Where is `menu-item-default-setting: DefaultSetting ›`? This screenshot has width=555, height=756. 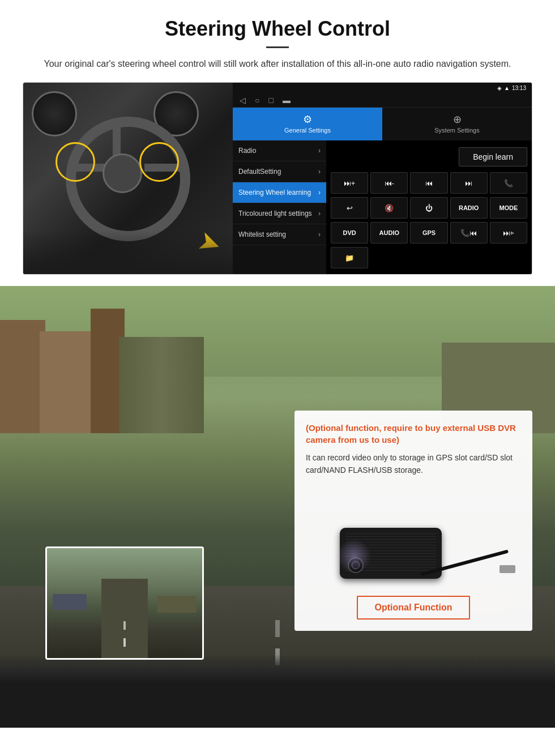
menu-item-default-setting: DefaultSetting › is located at coordinates (280, 172).